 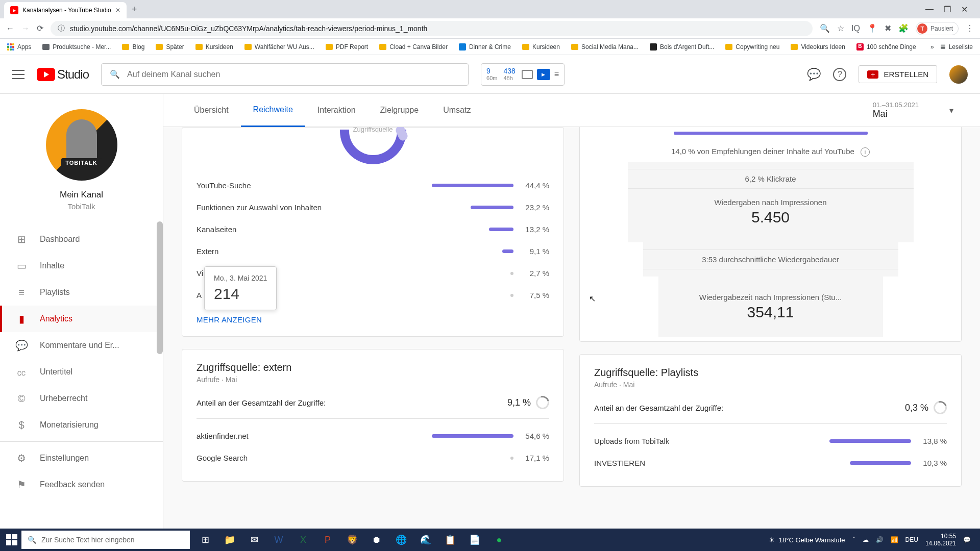 I want to click on bookmark-item: Social Media Mana..., so click(x=605, y=47).